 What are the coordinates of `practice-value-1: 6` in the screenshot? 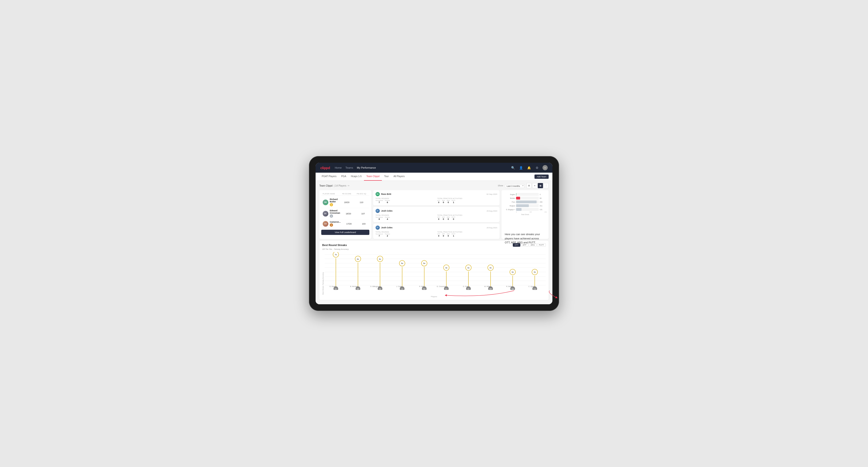 It's located at (388, 202).